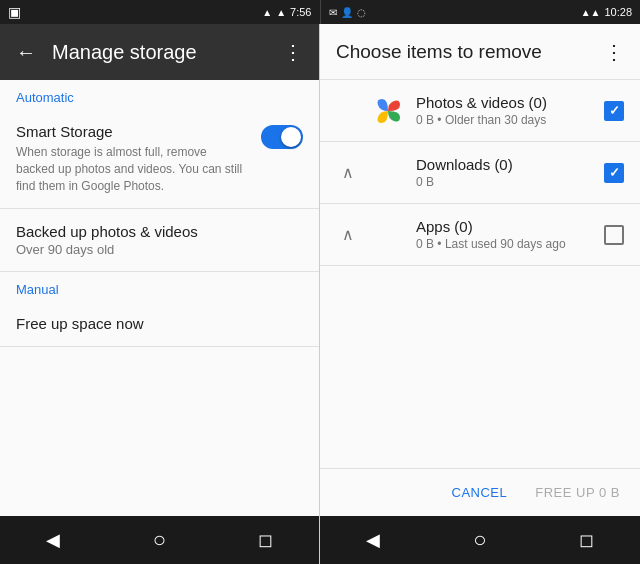  Describe the element at coordinates (286, 12) in the screenshot. I see `left-status-icons: ▲ ▲ 7:56` at that location.